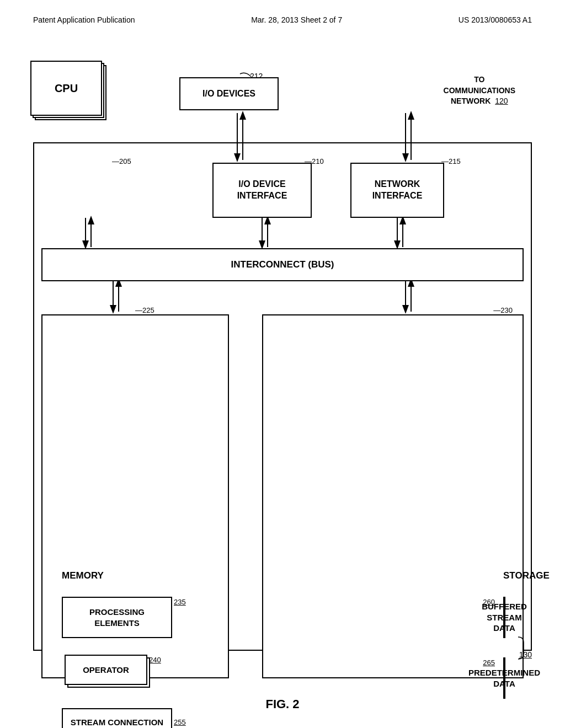 This screenshot has width=565, height=728. I want to click on bus-box: INTERCONNECT (BUS) 220, so click(282, 265).